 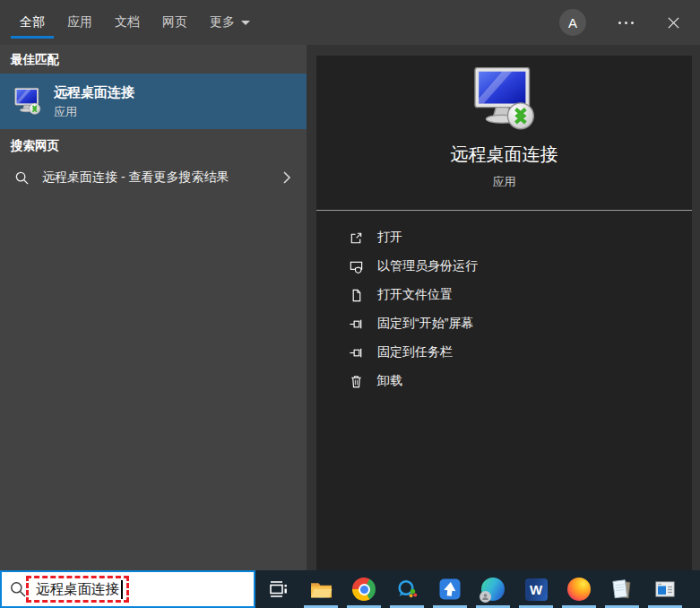 What do you see at coordinates (175, 22) in the screenshot?
I see `tab-web: 网页` at bounding box center [175, 22].